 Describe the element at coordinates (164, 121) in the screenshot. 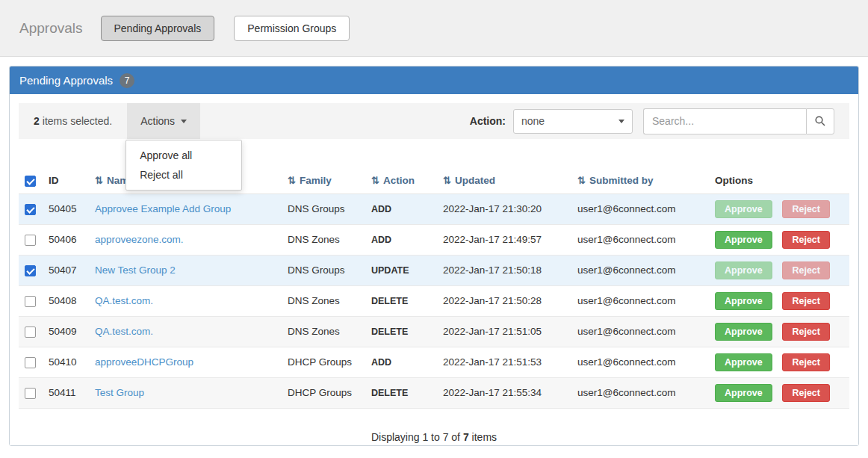

I see `actions-dropdown-wrap: Actions Approve all Reject all` at that location.